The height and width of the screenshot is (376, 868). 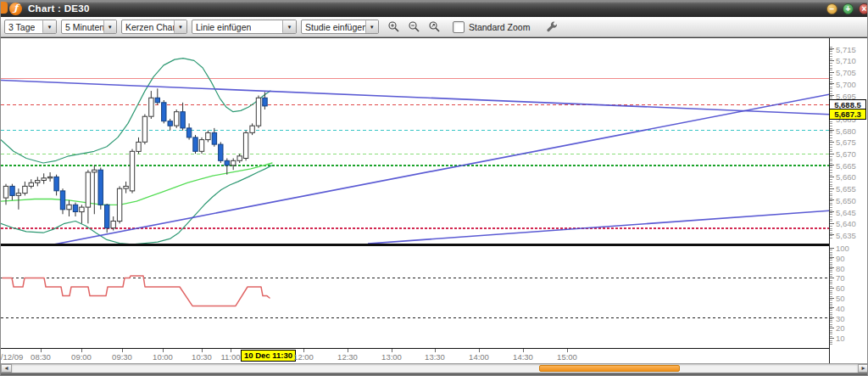 What do you see at coordinates (841, 278) in the screenshot?
I see `rsi-tick-label: 70` at bounding box center [841, 278].